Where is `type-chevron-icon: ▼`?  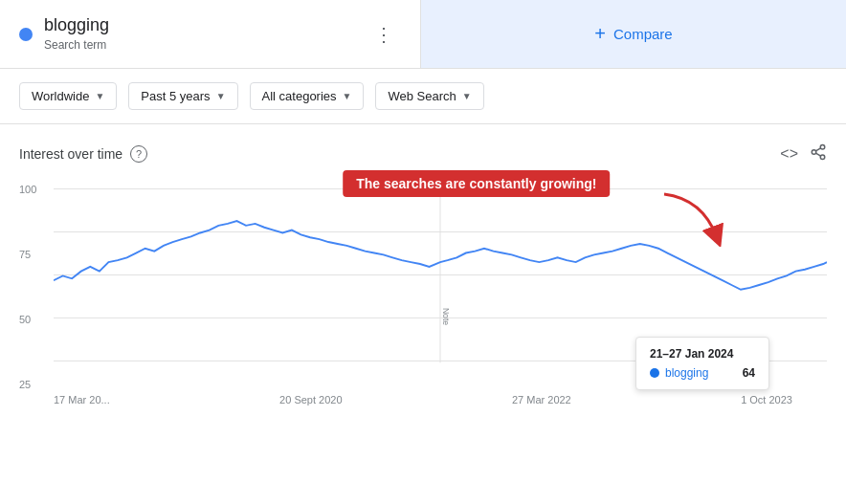 type-chevron-icon: ▼ is located at coordinates (467, 96).